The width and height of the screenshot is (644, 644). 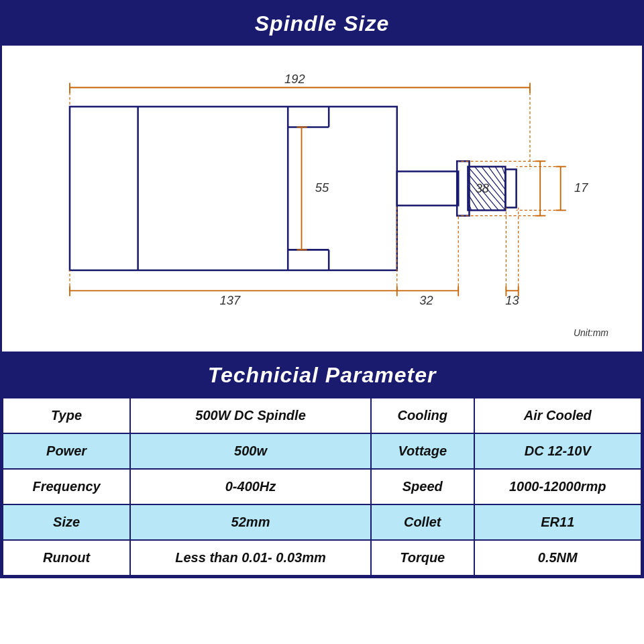 What do you see at coordinates (322, 522) in the screenshot?
I see `table-row: Size52mmColletER11` at bounding box center [322, 522].